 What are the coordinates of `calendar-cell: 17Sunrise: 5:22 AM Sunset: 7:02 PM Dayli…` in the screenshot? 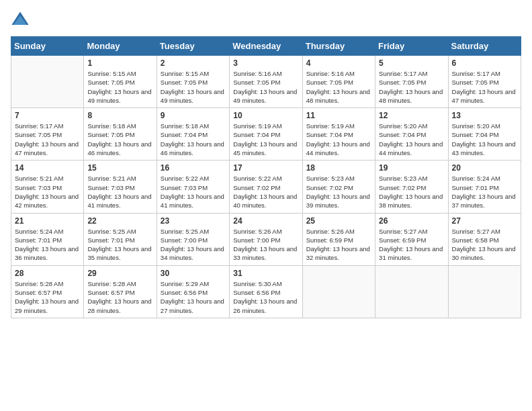 It's located at (266, 187).